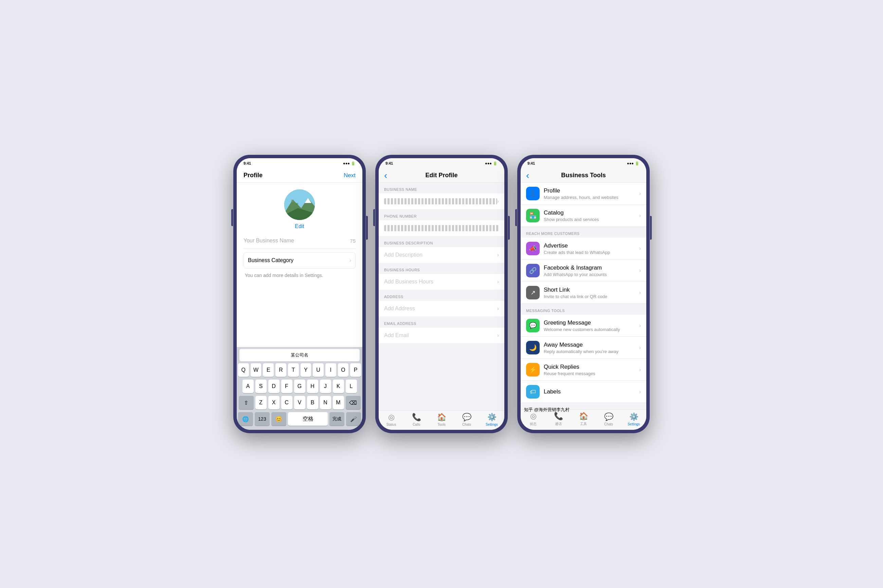  What do you see at coordinates (640, 292) in the screenshot?
I see `short-link-chevron: ›` at bounding box center [640, 292].